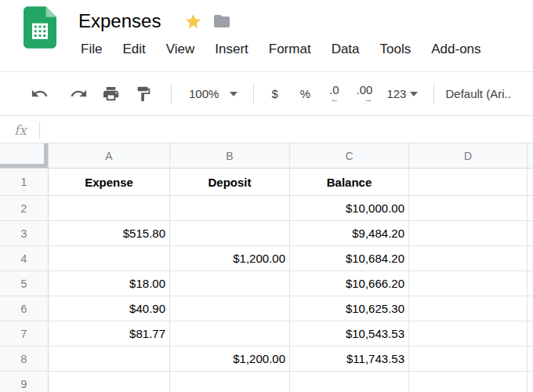 This screenshot has height=392, width=533. What do you see at coordinates (110, 156) in the screenshot?
I see `column-header-a: A` at bounding box center [110, 156].